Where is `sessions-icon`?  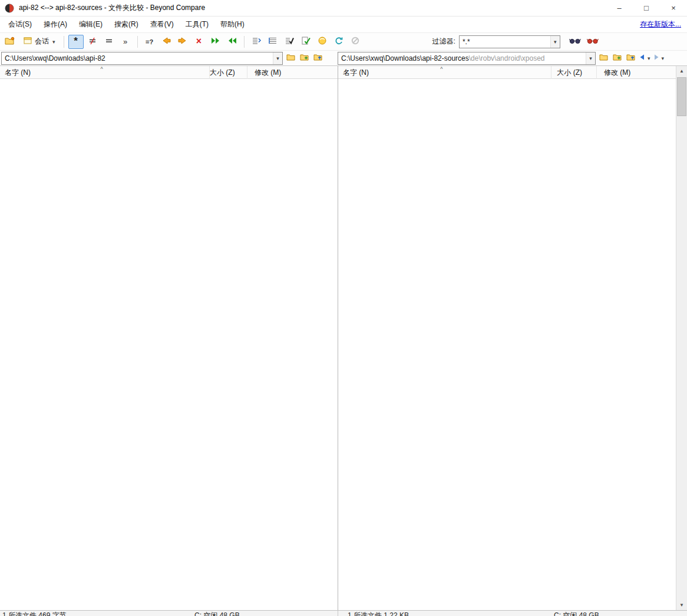
sessions-icon is located at coordinates (10, 41).